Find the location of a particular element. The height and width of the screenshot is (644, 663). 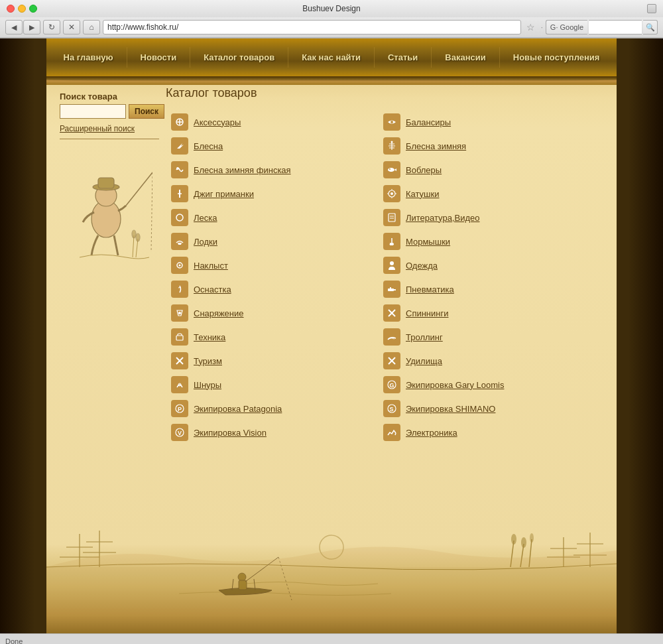

shimano-label: Экипировка SHIMANO is located at coordinates (451, 409).